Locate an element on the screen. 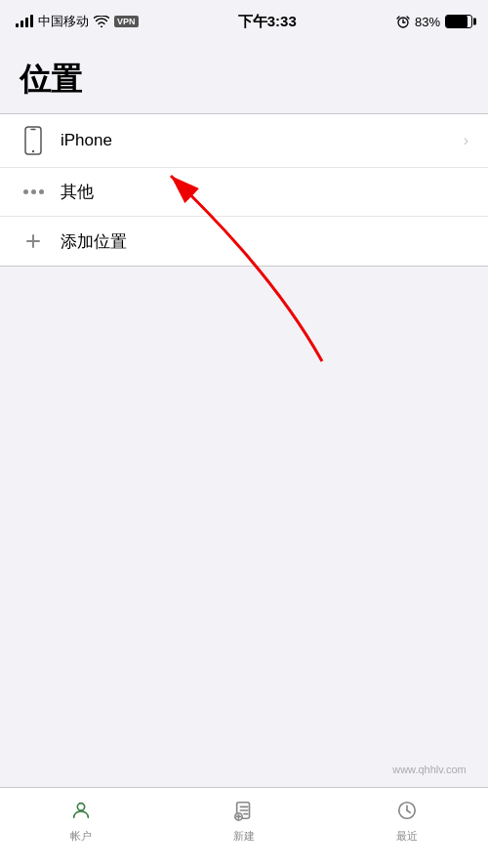  wifi-icon is located at coordinates (102, 21).